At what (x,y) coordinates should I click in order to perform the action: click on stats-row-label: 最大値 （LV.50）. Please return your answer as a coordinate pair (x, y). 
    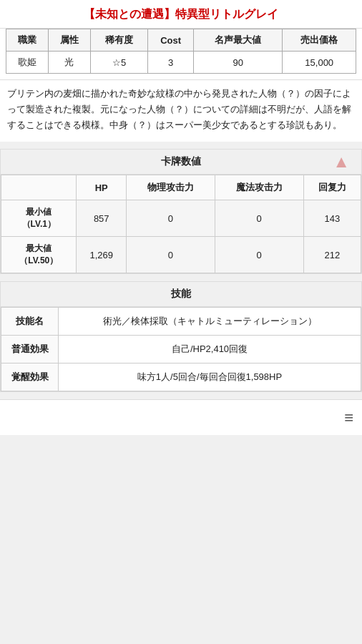
    Looking at the image, I should click on (39, 255).